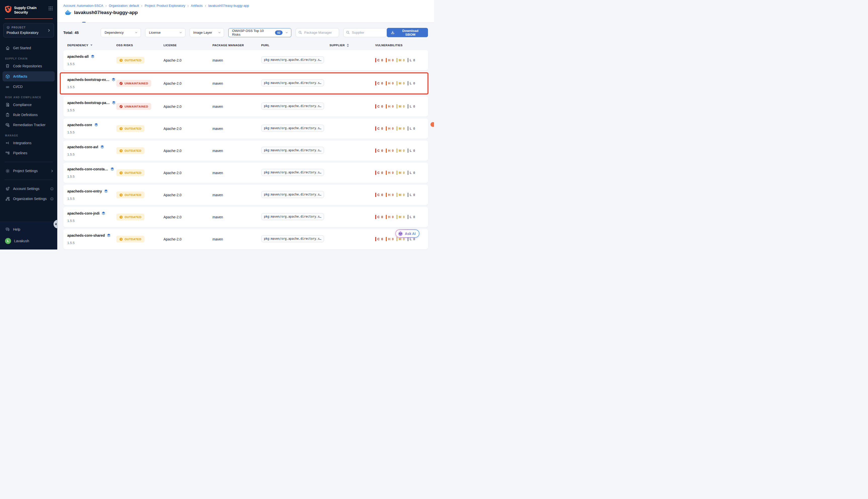 The height and width of the screenshot is (499, 868). I want to click on oss-risk-cell: OUTDATED, so click(140, 151).